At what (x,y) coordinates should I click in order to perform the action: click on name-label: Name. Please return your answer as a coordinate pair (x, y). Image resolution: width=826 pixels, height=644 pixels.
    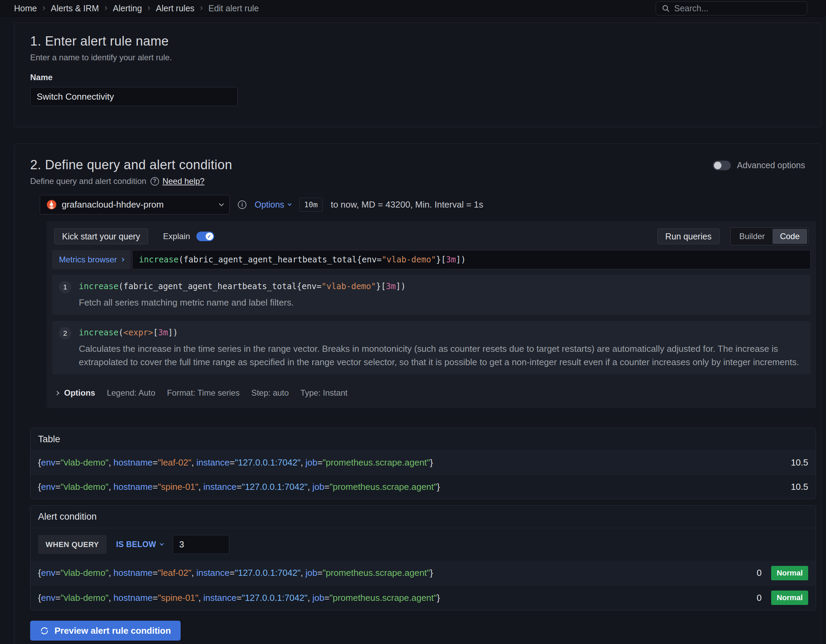
    Looking at the image, I should click on (419, 77).